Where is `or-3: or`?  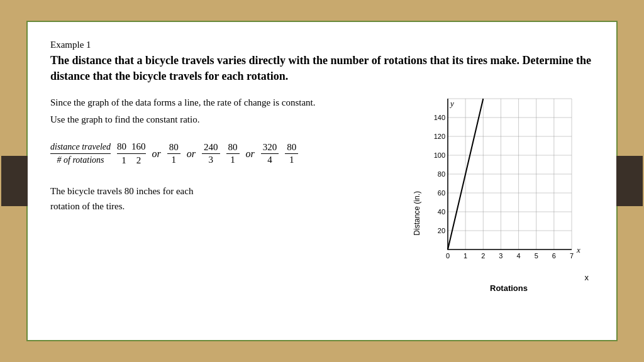 or-3: or is located at coordinates (250, 154).